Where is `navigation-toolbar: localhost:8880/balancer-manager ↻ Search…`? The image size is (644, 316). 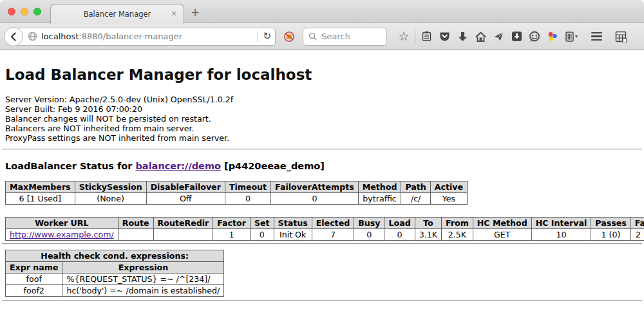 navigation-toolbar: localhost:8880/balancer-manager ↻ Search… is located at coordinates (322, 37).